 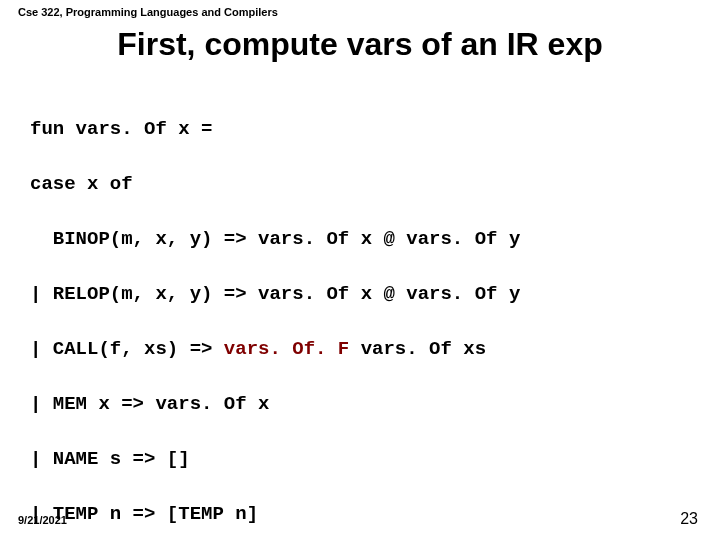 What do you see at coordinates (366, 350) in the screenshot?
I see `code-line: | CALL(f, xs) => vars. Of. F vars. Of xs` at bounding box center [366, 350].